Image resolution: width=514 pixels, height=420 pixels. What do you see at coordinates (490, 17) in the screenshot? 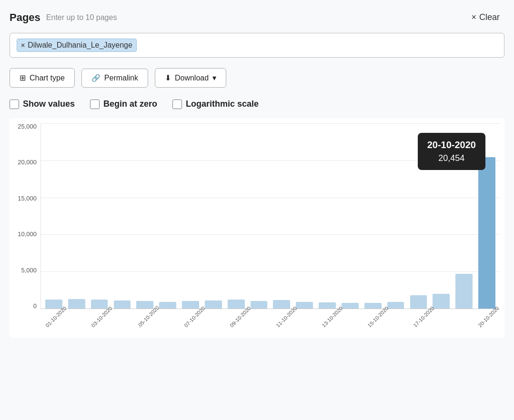
I see `clear-label: Clear` at bounding box center [490, 17].